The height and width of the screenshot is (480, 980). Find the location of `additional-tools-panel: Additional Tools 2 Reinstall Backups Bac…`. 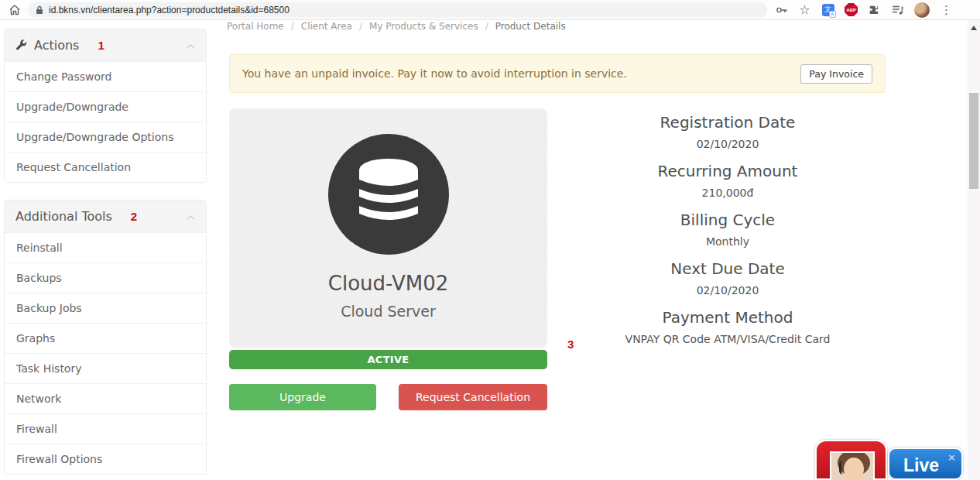

additional-tools-panel: Additional Tools 2 Reinstall Backups Bac… is located at coordinates (105, 338).